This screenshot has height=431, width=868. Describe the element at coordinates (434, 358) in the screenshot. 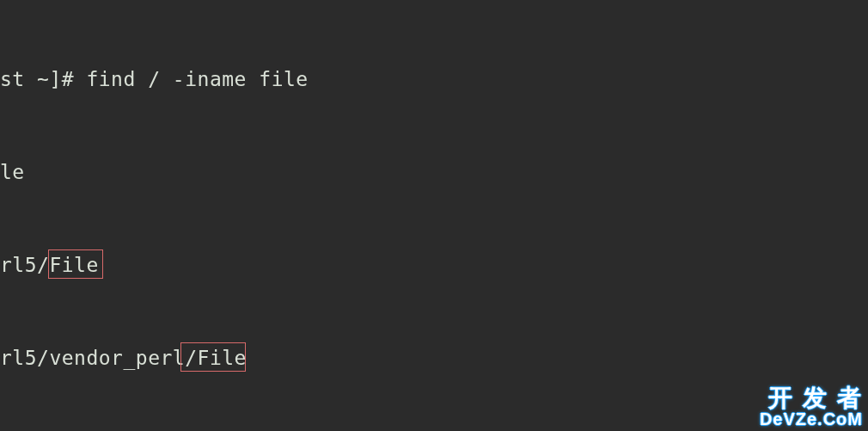

I see `terminal-line: rl5/vendor_perl/File` at that location.